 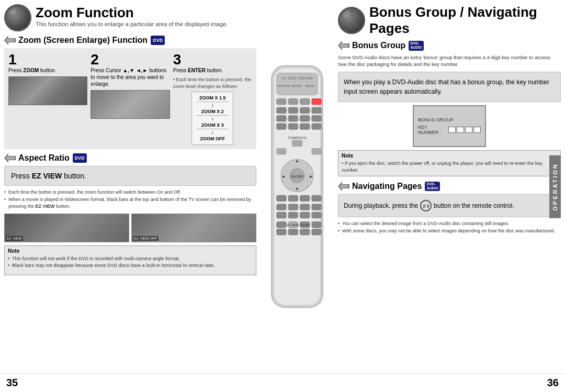 What do you see at coordinates (555, 187) in the screenshot?
I see `operation-tab: OPERATION` at bounding box center [555, 187].